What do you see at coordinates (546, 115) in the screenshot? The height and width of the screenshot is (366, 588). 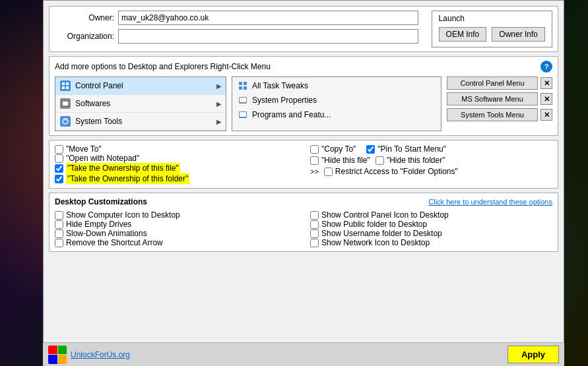 I see `system-tools-menu-remove: ✕` at bounding box center [546, 115].